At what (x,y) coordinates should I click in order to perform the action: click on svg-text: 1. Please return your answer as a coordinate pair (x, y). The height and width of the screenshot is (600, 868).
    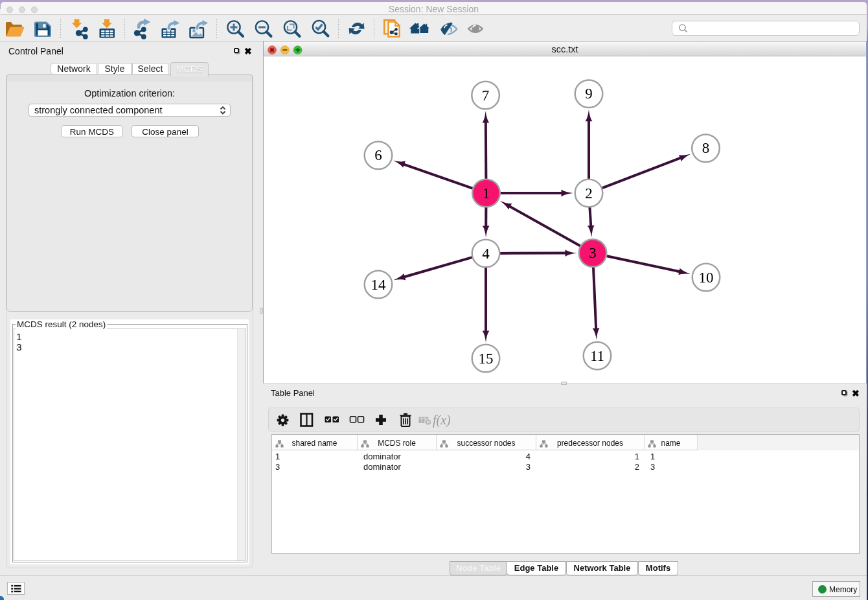
    Looking at the image, I should click on (486, 193).